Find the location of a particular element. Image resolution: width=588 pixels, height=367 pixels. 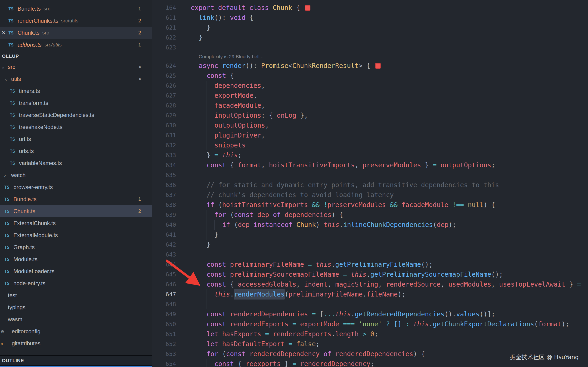

section-header-rollup: OLLUP is located at coordinates (76, 56).